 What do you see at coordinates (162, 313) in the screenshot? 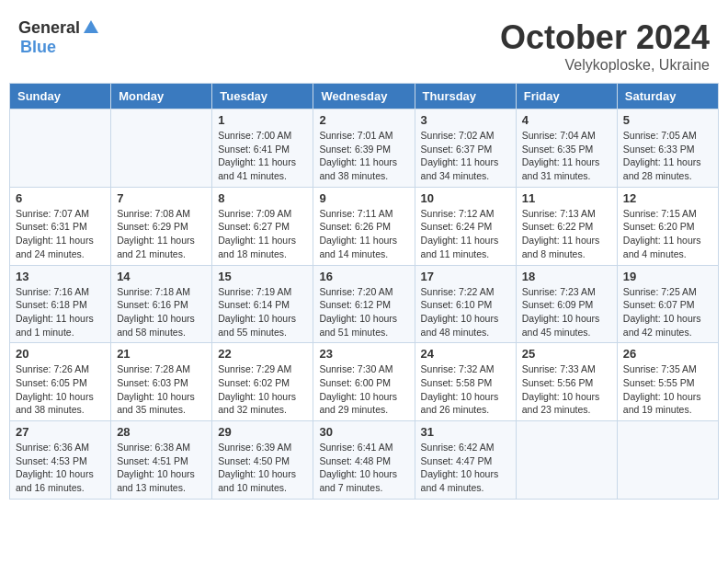
I see `day-info: Sunrise: 7:18 AMSunset: 6:16 PMDaylight:…` at bounding box center [162, 313].